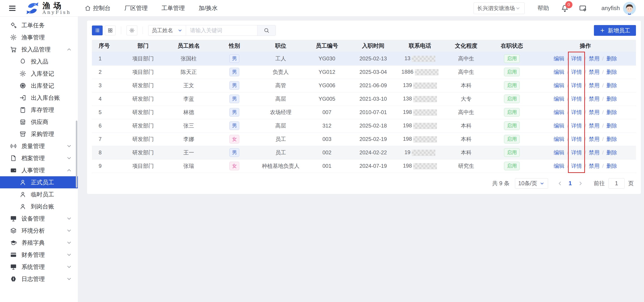 The height and width of the screenshot is (302, 644). I want to click on sidebar-item-suppliers: 供应商, so click(39, 122).